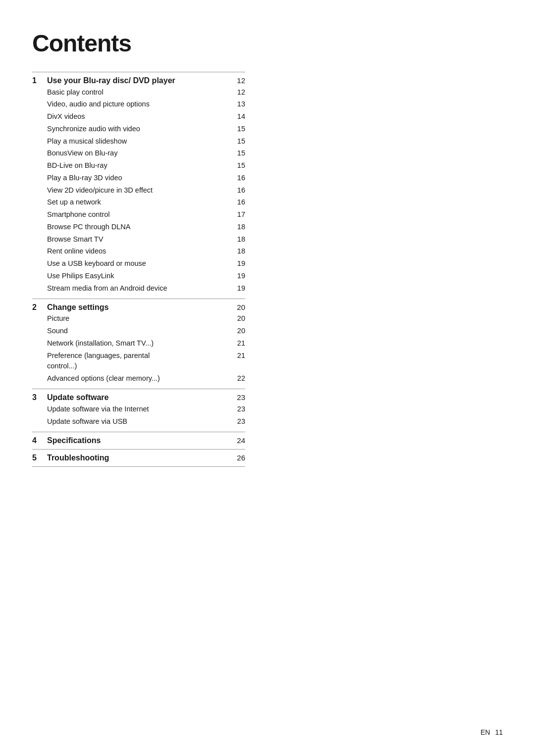  What do you see at coordinates (139, 142) in the screenshot?
I see `list-item-label: Play a musical slideshow` at bounding box center [139, 142].